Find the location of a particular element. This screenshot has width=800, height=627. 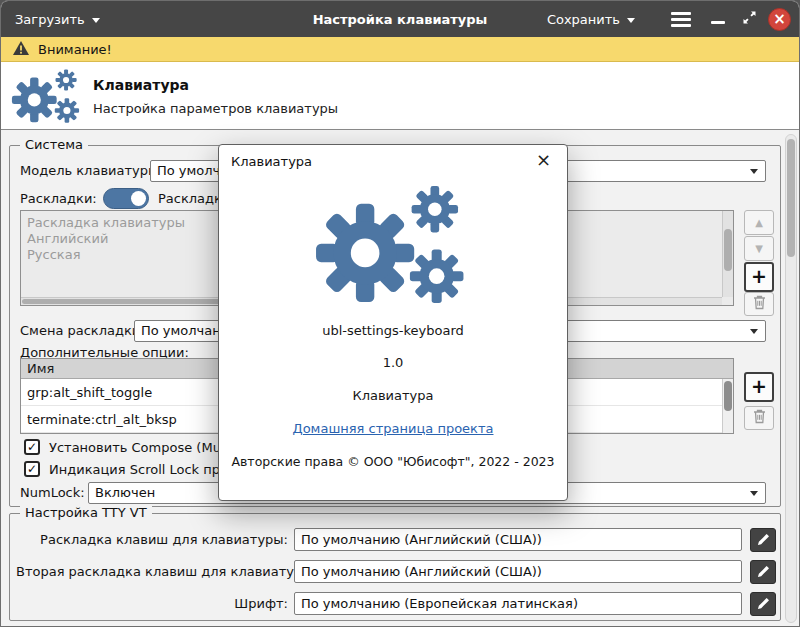

move-layout-down-button: ▼ is located at coordinates (759, 248).